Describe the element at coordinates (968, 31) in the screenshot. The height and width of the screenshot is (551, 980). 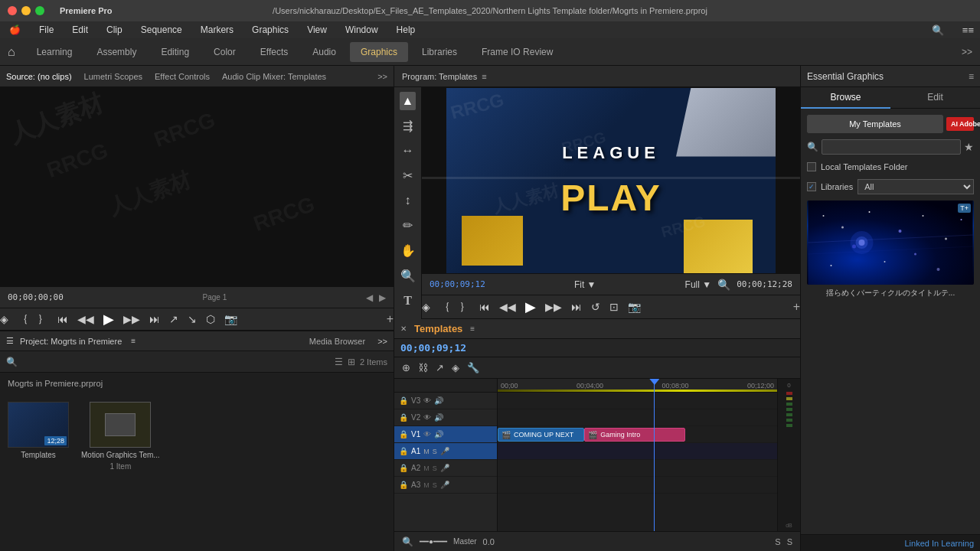
I see `panels-icon: ≡≡` at that location.